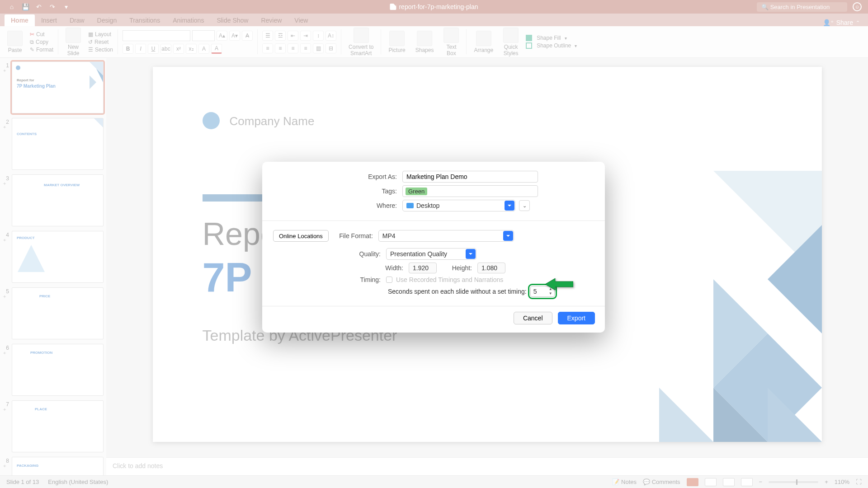 This screenshot has width=868, height=488. Describe the element at coordinates (423, 268) in the screenshot. I see `width-field: 1.920` at that location.